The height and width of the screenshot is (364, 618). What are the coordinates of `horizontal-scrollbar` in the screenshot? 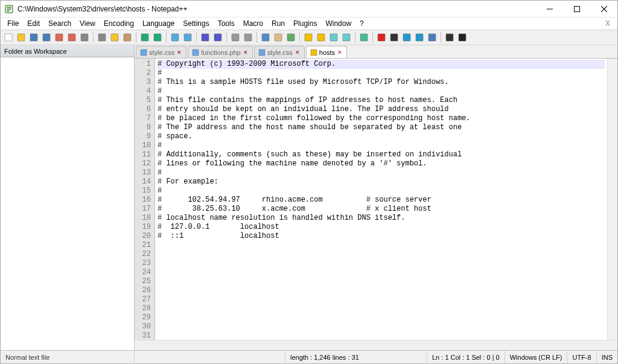 It's located at (376, 345).